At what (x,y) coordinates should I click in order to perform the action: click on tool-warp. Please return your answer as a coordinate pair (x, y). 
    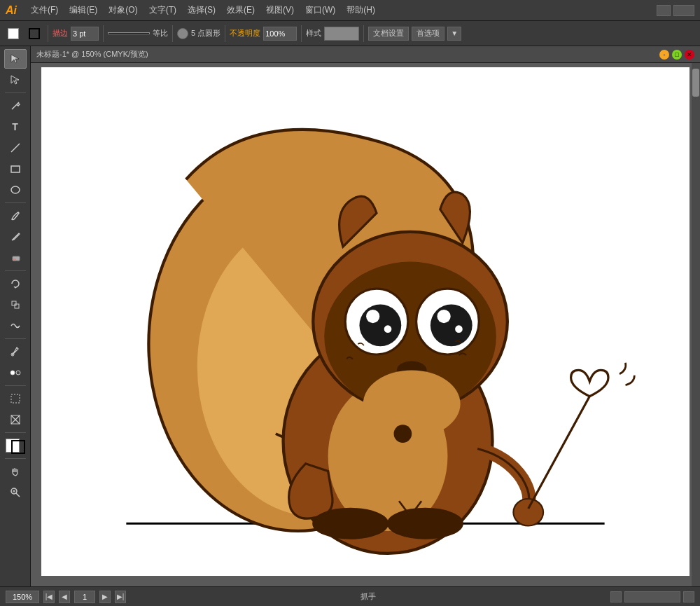
    Looking at the image, I should click on (15, 326).